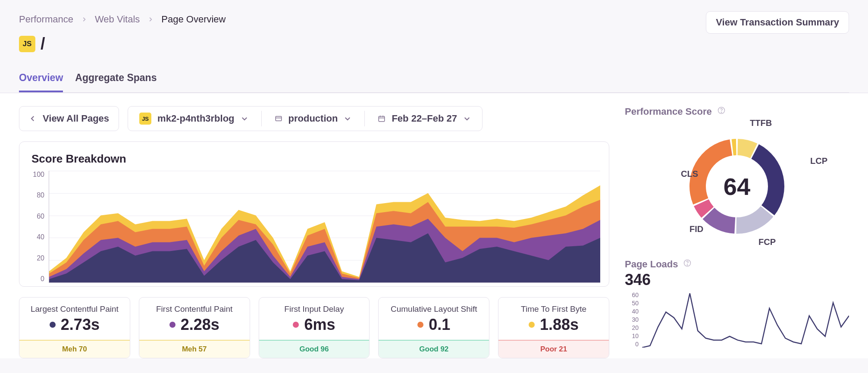 This screenshot has height=373, width=868. Describe the element at coordinates (316, 159) in the screenshot. I see `score-breakdown-title: Score Breakdown` at that location.